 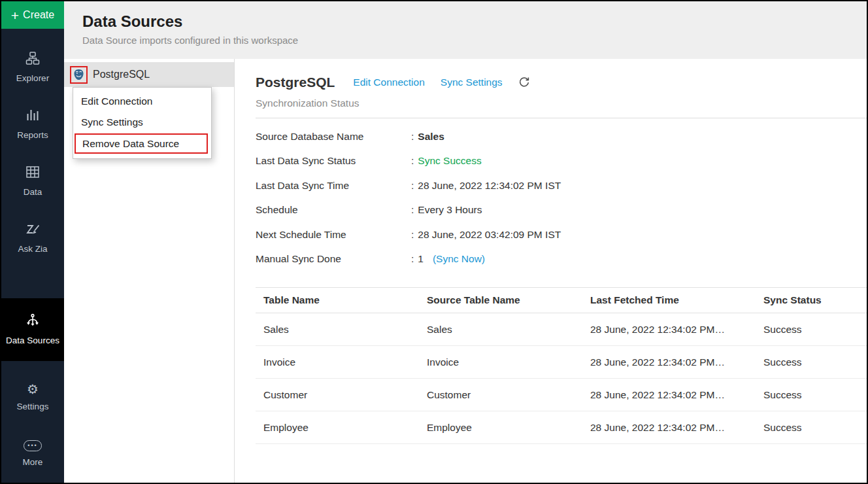 What do you see at coordinates (33, 230) in the screenshot?
I see `ask-zia-icon` at bounding box center [33, 230].